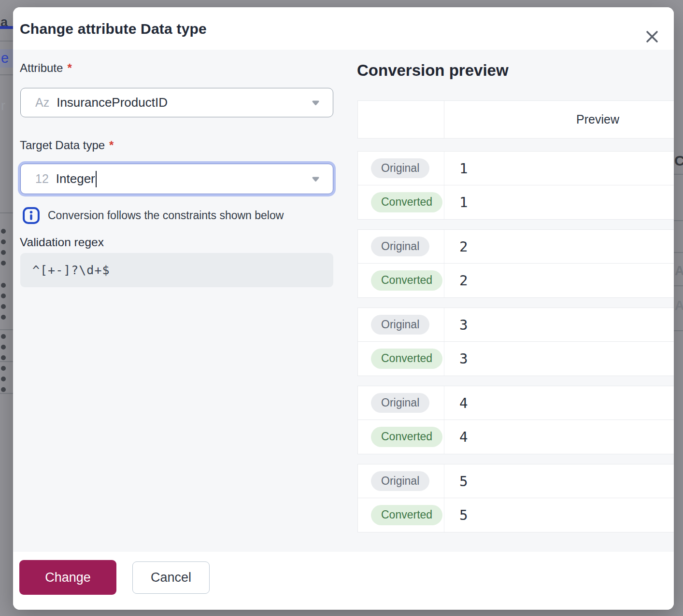 This screenshot has width=683, height=616. I want to click on table-row: Original 5, so click(516, 481).